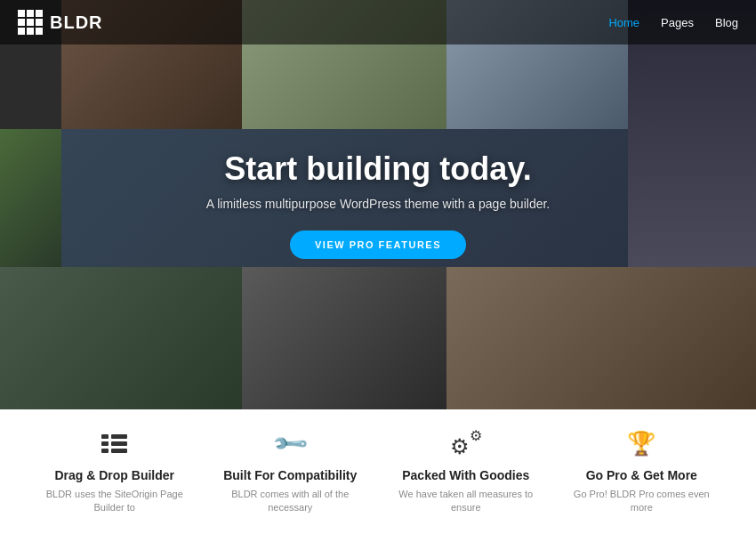  I want to click on feature-goodies-title: Packed With Goodies, so click(466, 475).